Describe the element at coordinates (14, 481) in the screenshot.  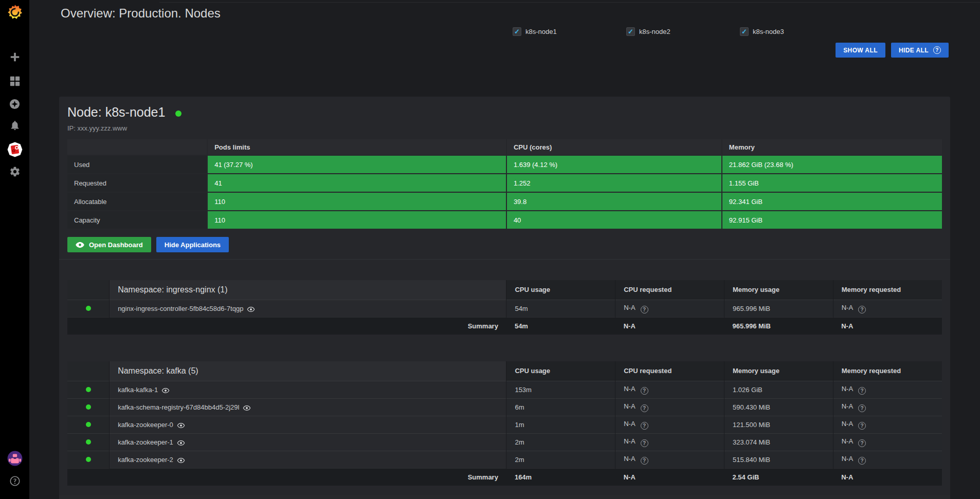
I see `help-icon` at that location.